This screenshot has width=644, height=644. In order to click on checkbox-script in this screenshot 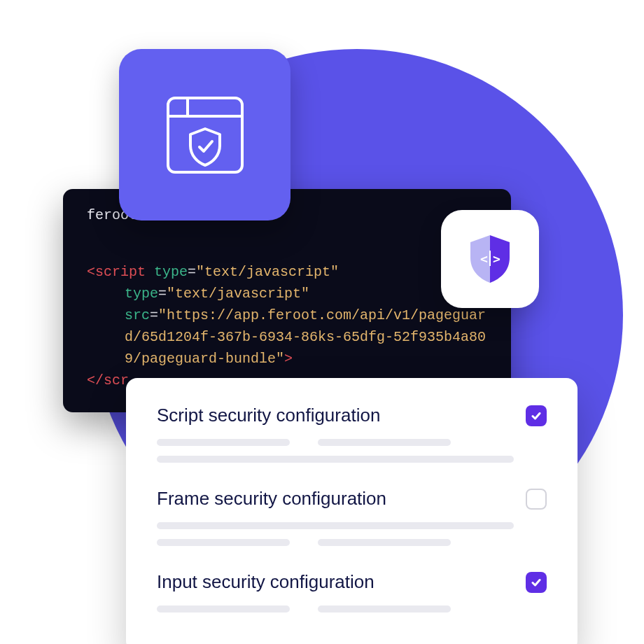, I will do `click(536, 416)`.